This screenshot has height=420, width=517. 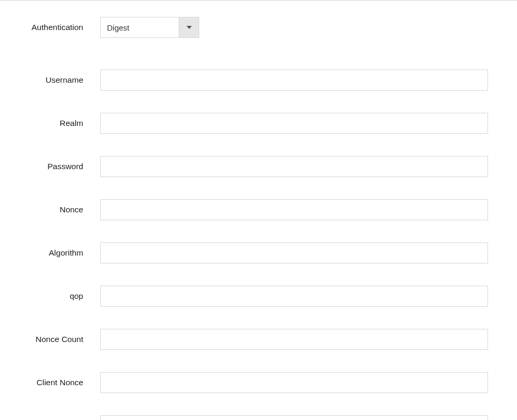 I want to click on qop-label: qop, so click(x=58, y=296).